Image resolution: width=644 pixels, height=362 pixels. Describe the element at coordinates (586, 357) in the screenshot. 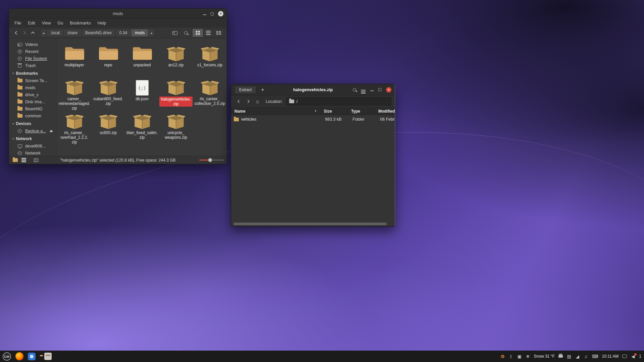

I see `music-player-icon: ♫` at that location.